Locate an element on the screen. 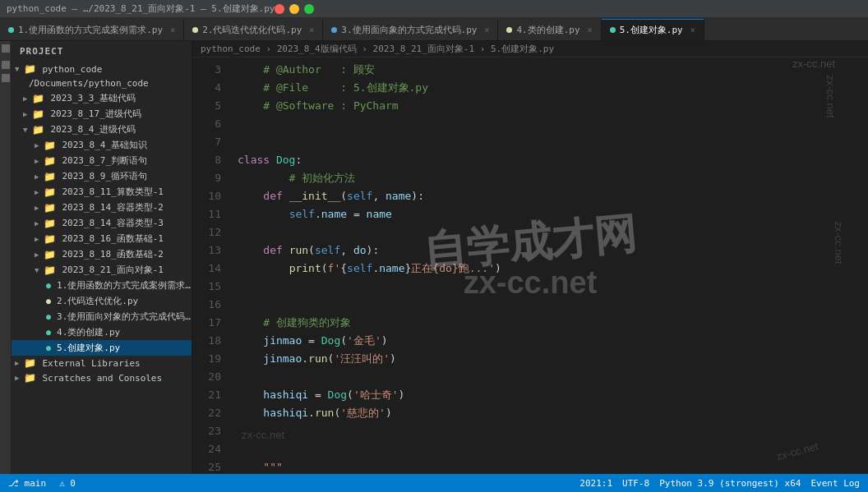 This screenshot has height=492, width=868. line-number: 13 is located at coordinates (207, 251).